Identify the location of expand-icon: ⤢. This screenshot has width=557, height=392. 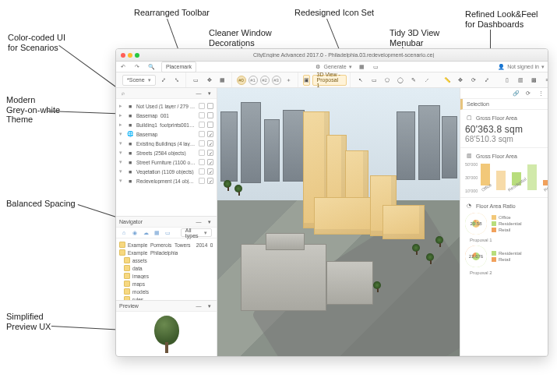
(164, 80).